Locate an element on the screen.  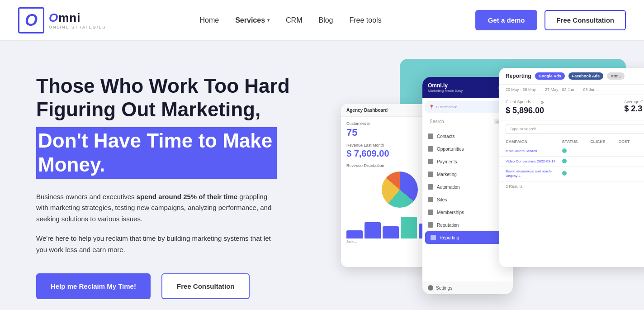
marketing-icon is located at coordinates (431, 174).